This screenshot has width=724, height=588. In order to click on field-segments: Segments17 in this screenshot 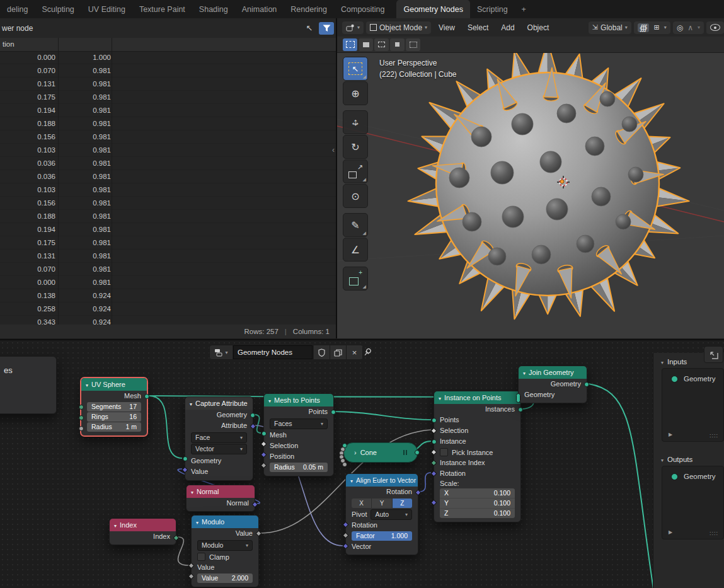, I will do `click(114, 407)`.